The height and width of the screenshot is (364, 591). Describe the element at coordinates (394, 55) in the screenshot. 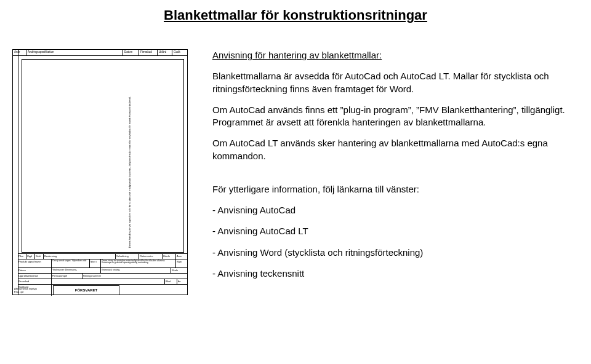

I see `subheading: Anvisning för hantering av blankettmalla…` at that location.